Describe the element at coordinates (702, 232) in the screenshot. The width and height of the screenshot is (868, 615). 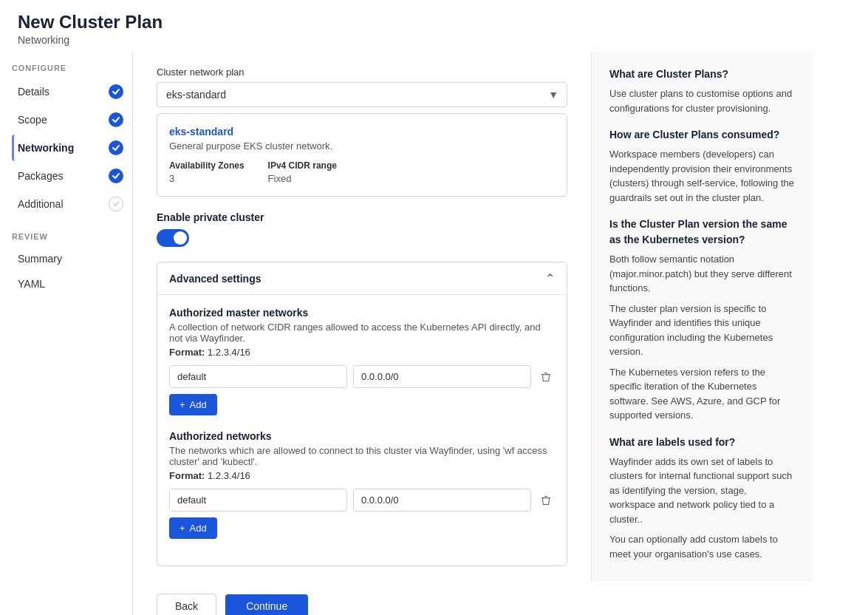
I see `info-section-3-title: Is the Cluster Plan version the same as …` at that location.